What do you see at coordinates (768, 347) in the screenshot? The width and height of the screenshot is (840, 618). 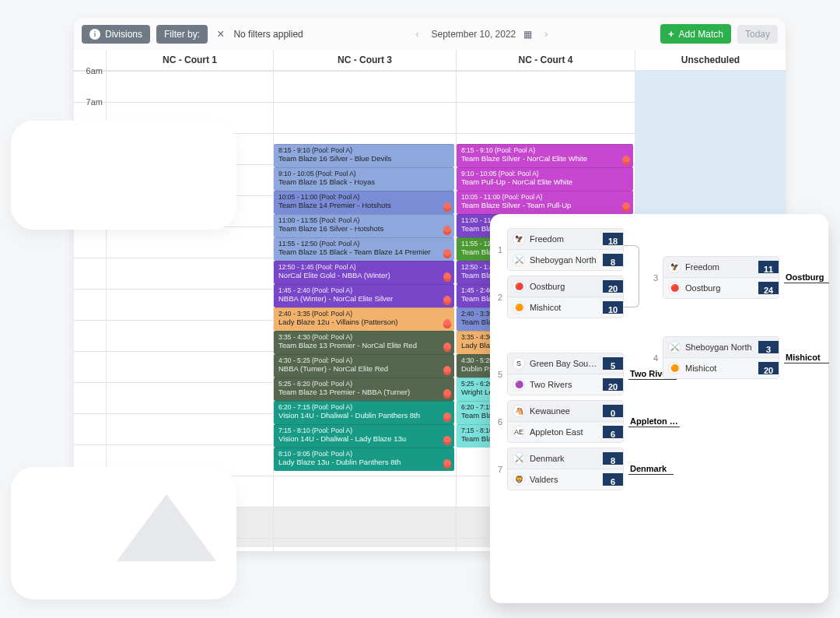 I see `team-score: 3` at bounding box center [768, 347].